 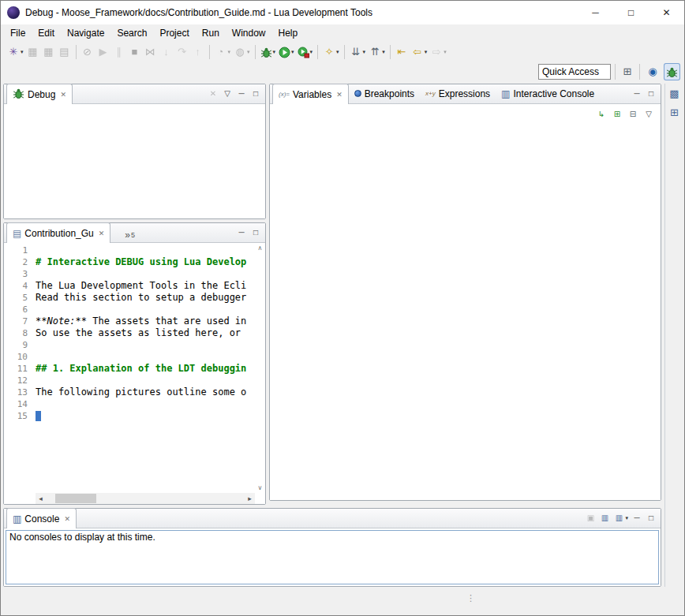 What do you see at coordinates (145, 498) in the screenshot?
I see `hscroll-track` at bounding box center [145, 498].